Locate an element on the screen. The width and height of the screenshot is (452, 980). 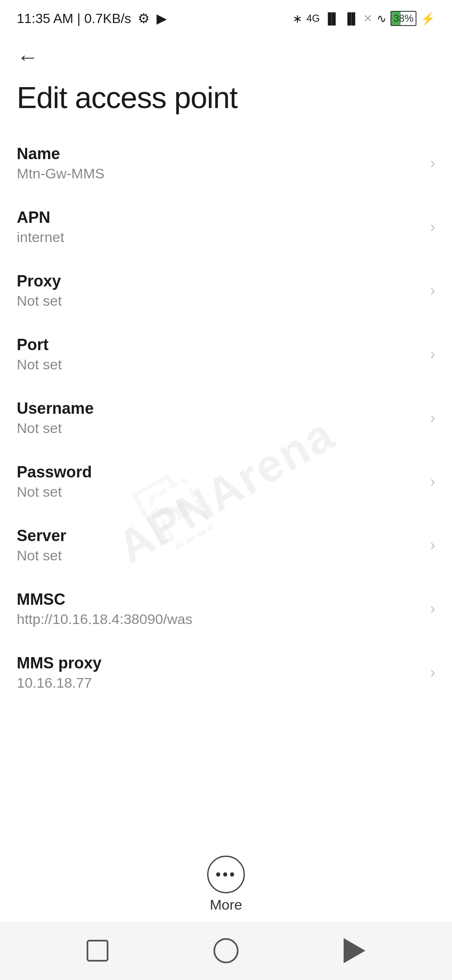
bluetooth-icon: ∗ is located at coordinates (297, 18).